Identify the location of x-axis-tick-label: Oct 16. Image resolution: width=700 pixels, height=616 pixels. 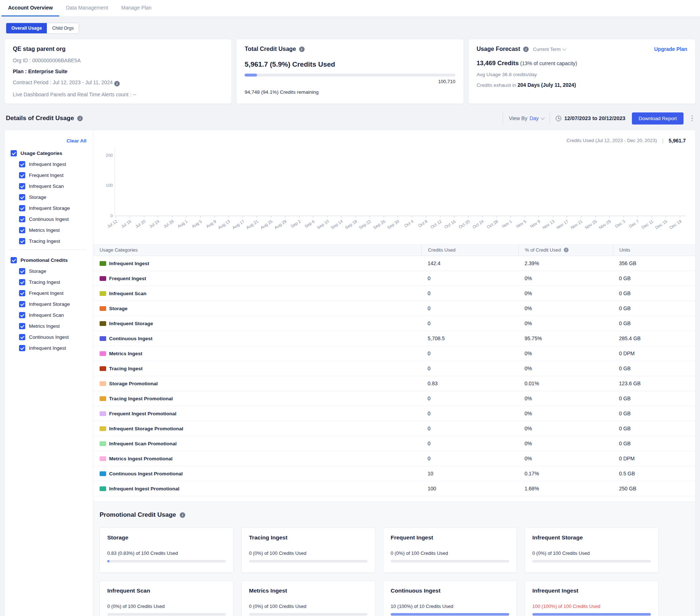
(450, 224).